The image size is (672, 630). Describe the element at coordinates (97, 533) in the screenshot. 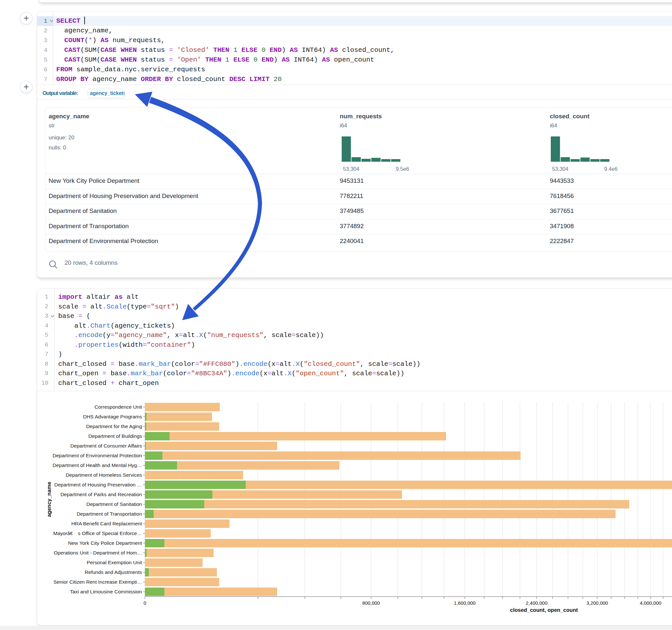

I see `svg-text:Mayorâ€ s Office of Special E: Mayorâ€ s Office of Special Enforce…` at that location.